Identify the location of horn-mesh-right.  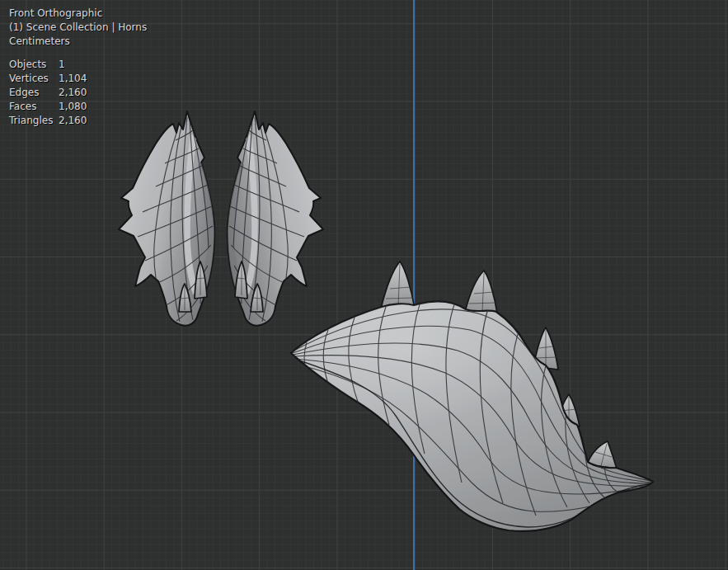
(275, 219).